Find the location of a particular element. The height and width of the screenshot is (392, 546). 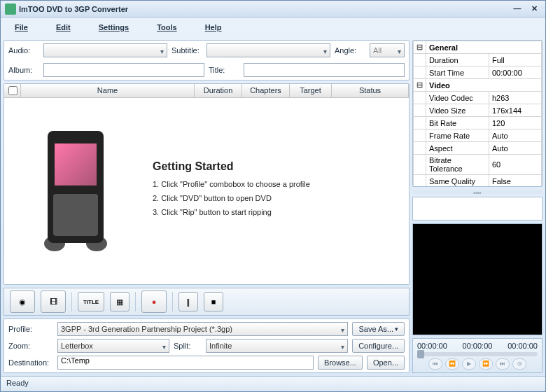

rewind-button: ⏪ is located at coordinates (452, 364).